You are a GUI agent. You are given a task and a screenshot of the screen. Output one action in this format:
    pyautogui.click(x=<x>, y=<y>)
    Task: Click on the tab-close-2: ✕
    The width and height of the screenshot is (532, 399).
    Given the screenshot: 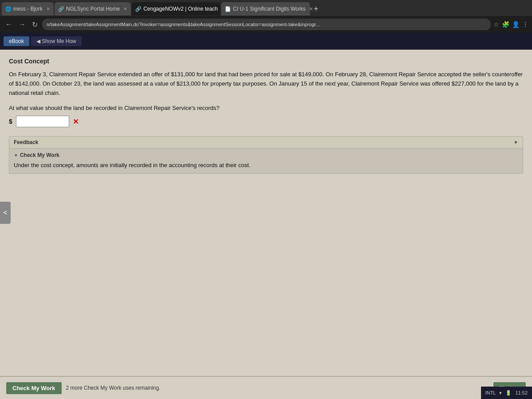 What is the action you would take?
    pyautogui.click(x=125, y=9)
    